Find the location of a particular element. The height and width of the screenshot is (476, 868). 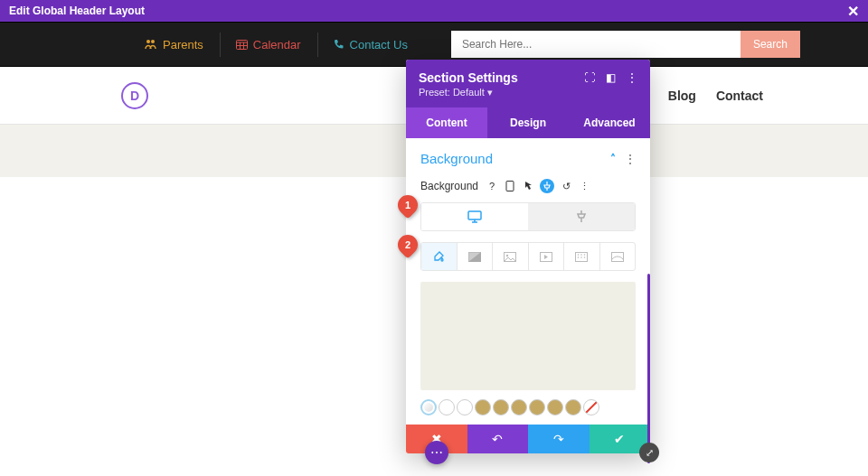

color-swatch-none is located at coordinates (591, 407).